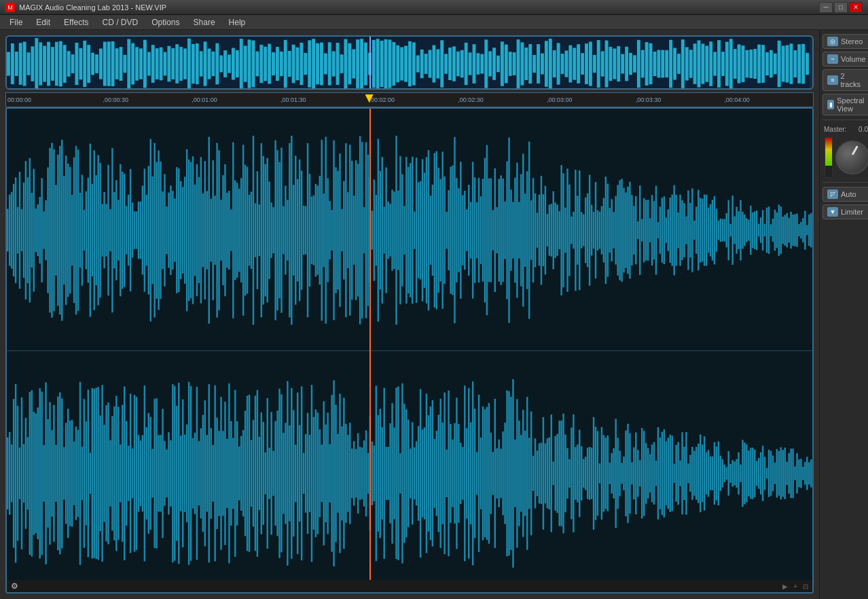 This screenshot has width=868, height=599. I want to click on overview-playhead, so click(370, 62).